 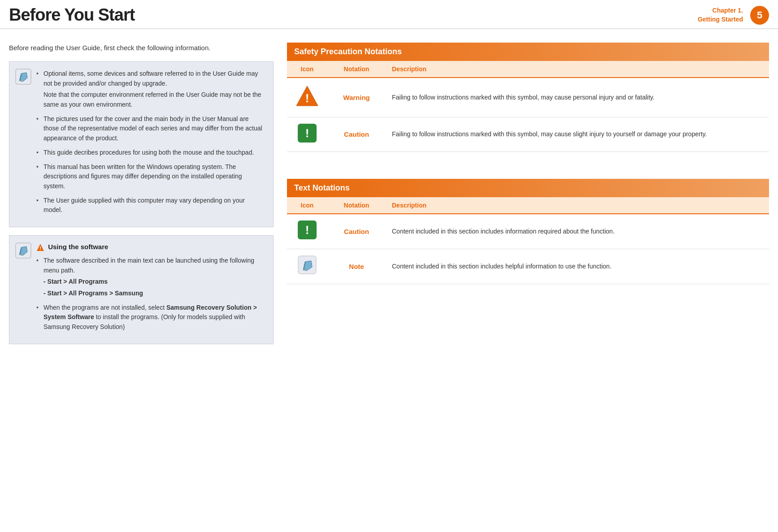 What do you see at coordinates (734, 15) in the screenshot?
I see `chapter-info: Chapter 1. Getting Started 5` at bounding box center [734, 15].